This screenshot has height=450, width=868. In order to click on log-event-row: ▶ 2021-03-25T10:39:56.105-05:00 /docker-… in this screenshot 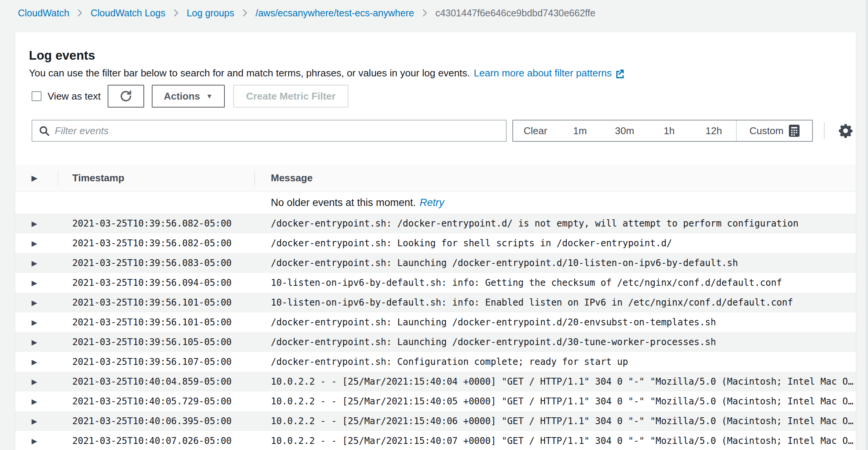, I will do `click(436, 342)`.